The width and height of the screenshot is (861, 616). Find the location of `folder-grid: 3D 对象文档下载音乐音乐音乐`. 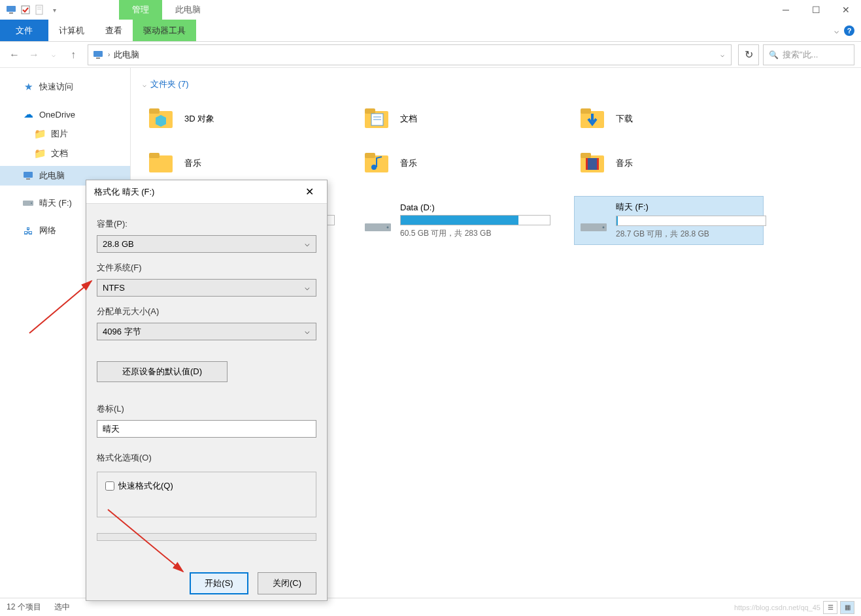

folder-grid: 3D 对象文档下载音乐音乐音乐 is located at coordinates (496, 141).